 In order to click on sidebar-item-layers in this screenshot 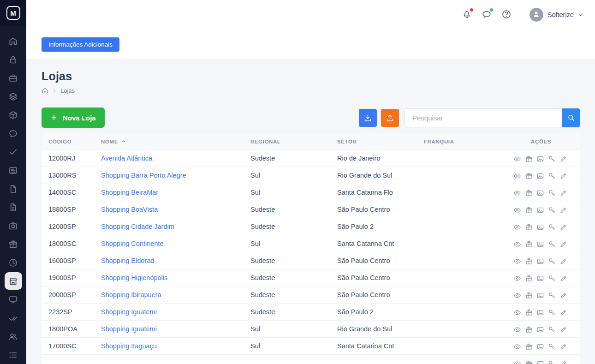, I will do `click(13, 96)`.